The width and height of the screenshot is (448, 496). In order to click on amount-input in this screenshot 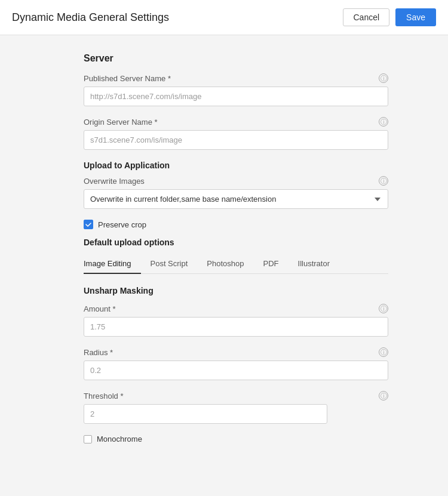, I will do `click(236, 327)`.